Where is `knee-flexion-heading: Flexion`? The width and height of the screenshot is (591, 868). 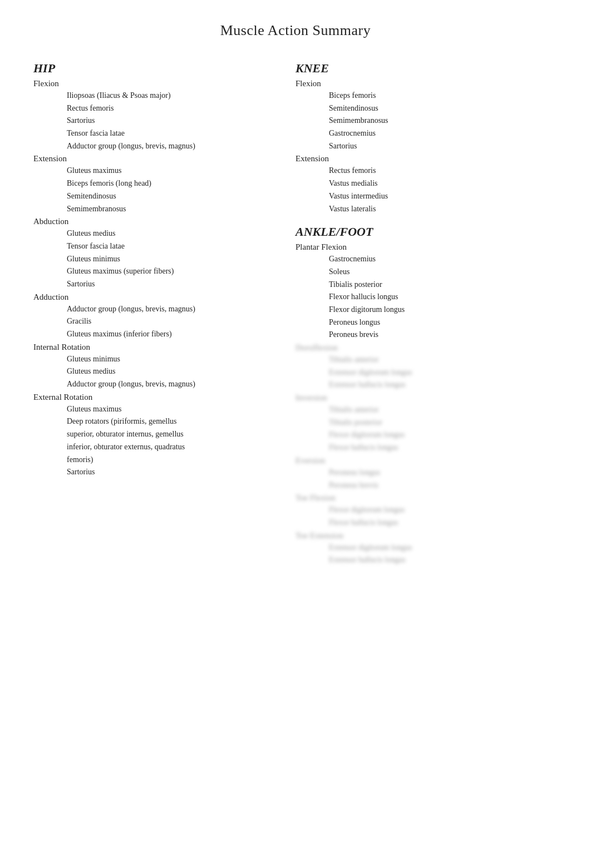 knee-flexion-heading: Flexion is located at coordinates (421, 83).